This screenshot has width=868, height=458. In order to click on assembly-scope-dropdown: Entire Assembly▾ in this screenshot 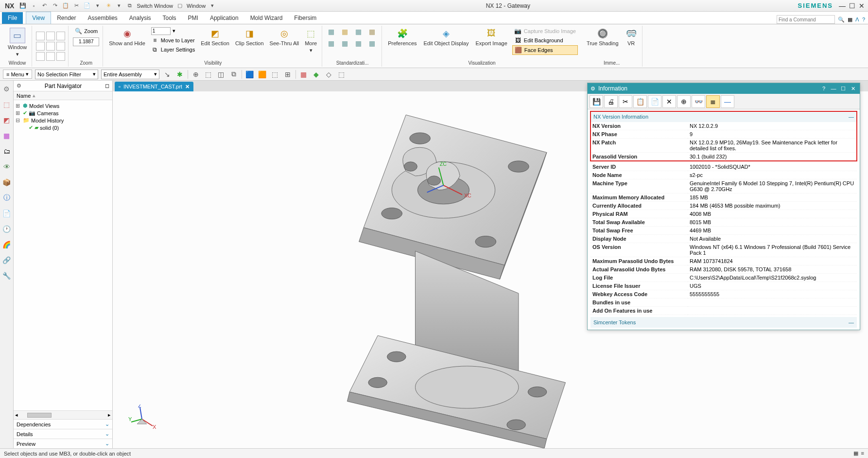, I will do `click(130, 74)`.